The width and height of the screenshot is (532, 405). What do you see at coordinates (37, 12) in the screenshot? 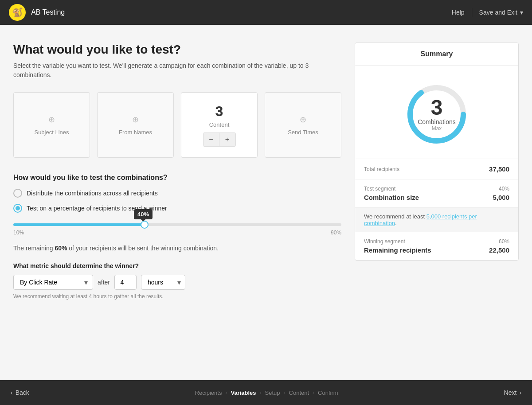
I see `header-left: 🐒 AB Testing` at bounding box center [37, 12].